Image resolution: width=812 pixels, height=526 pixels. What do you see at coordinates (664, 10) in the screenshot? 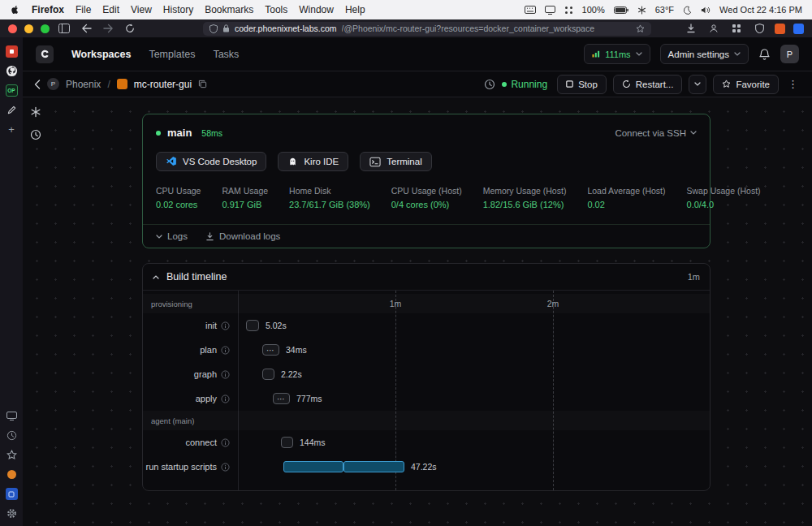
I see `temperature-label: 63°F` at bounding box center [664, 10].